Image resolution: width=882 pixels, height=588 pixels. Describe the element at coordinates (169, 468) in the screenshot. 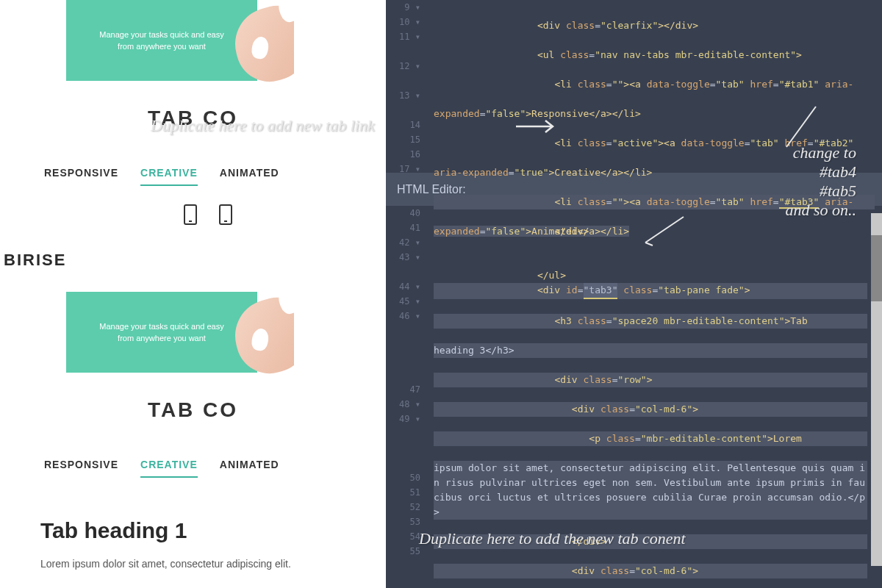

I see `tab-creative-2: CREATIVE` at that location.